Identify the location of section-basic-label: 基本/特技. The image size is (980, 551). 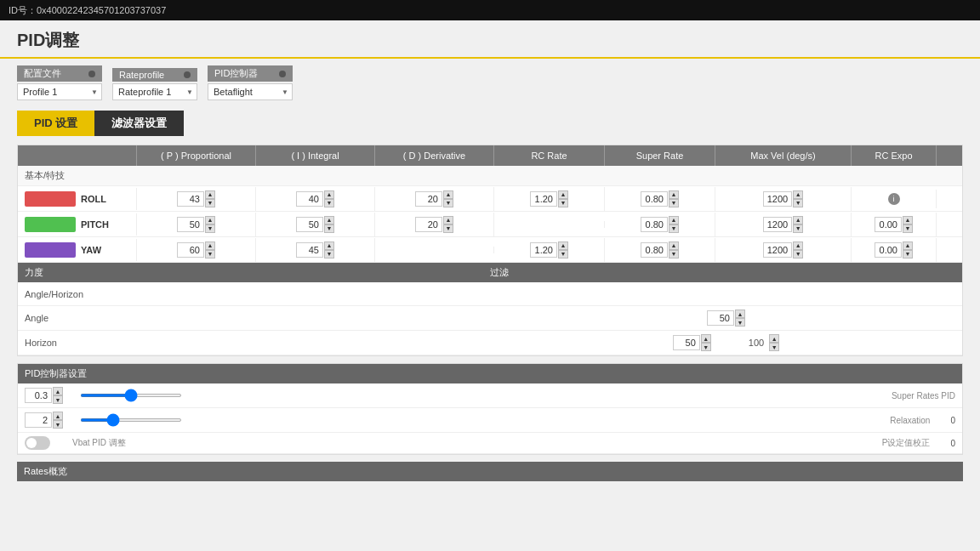
(490, 176).